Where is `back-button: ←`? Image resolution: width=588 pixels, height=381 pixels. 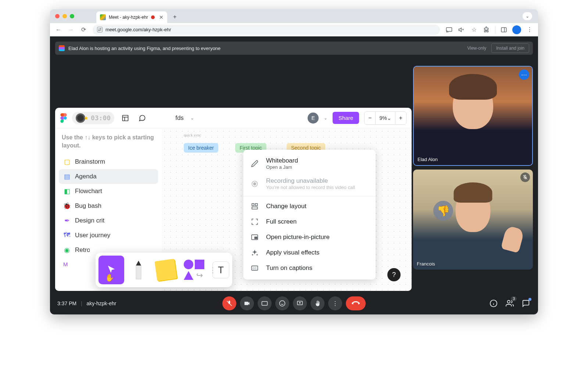 back-button: ← is located at coordinates (58, 30).